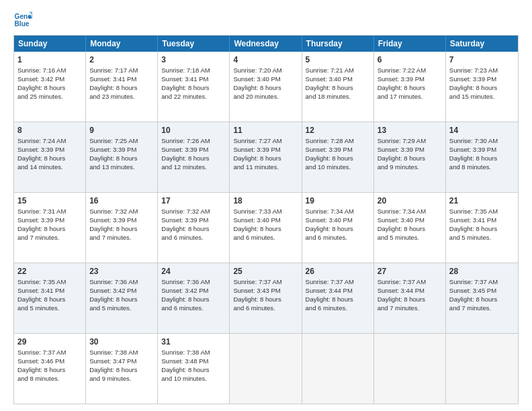  What do you see at coordinates (482, 87) in the screenshot?
I see `day-cell-7: 7Sunrise: 7:23 AMSunset: 3:39 PMDaylight…` at bounding box center [482, 87].